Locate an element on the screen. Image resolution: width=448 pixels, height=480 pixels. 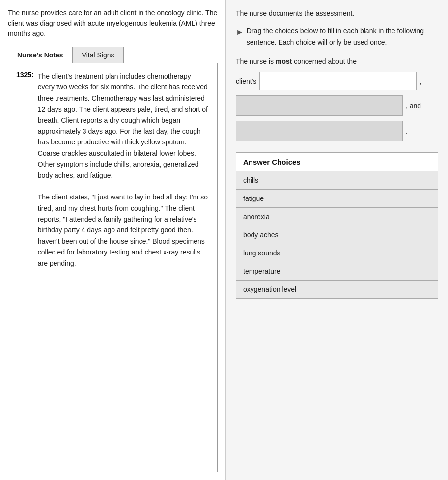
sentence-area: The nurse is most concerned about the cl… is located at coordinates (337, 99).